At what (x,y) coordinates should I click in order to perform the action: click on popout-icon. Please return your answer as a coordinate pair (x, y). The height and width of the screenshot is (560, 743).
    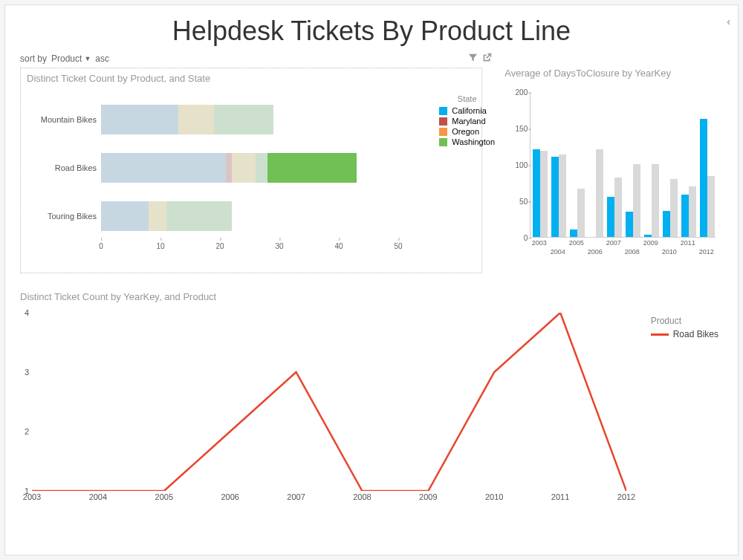
    Looking at the image, I should click on (487, 59).